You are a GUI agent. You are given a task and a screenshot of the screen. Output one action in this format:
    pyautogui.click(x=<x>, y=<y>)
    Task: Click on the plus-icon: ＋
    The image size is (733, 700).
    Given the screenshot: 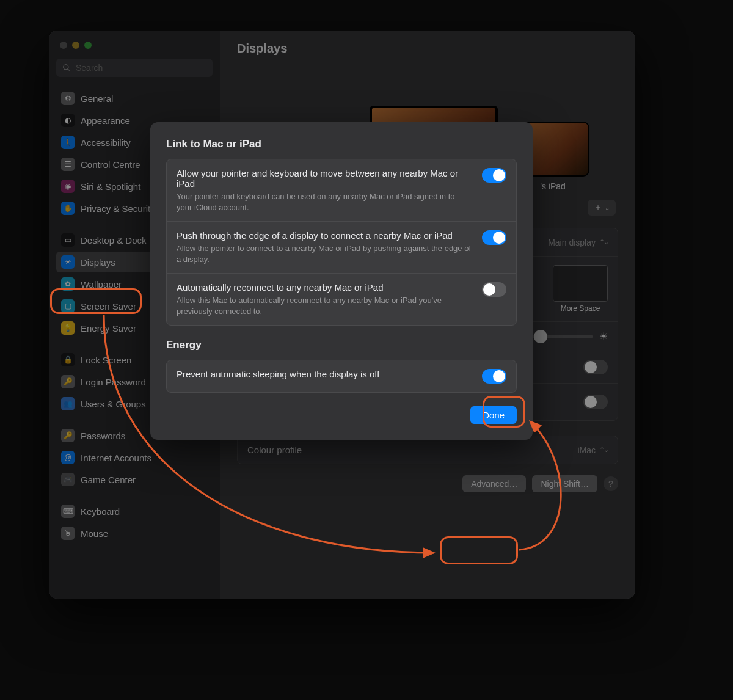 What is the action you would take?
    pyautogui.click(x=598, y=208)
    